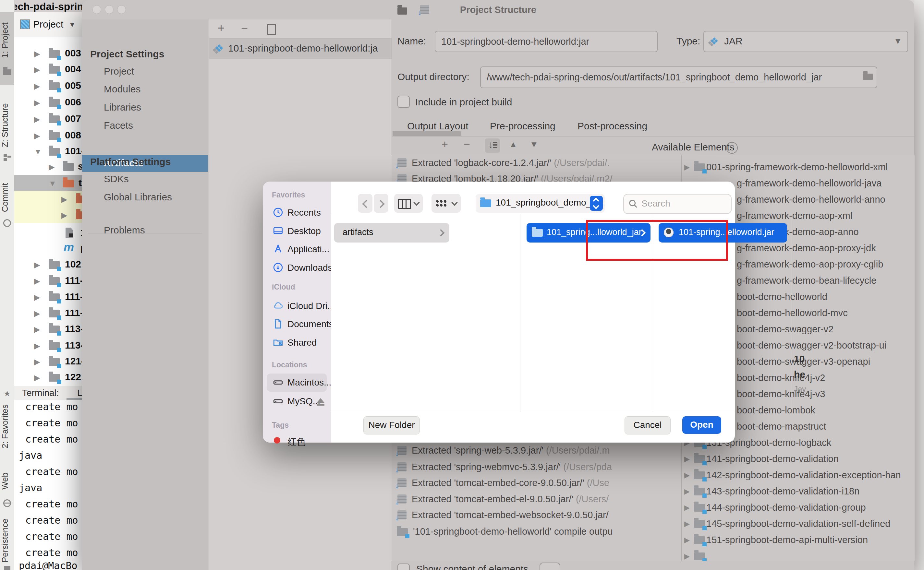 The image size is (924, 570). What do you see at coordinates (48, 183) in the screenshot?
I see `tree-row-selected: ▼t` at bounding box center [48, 183].